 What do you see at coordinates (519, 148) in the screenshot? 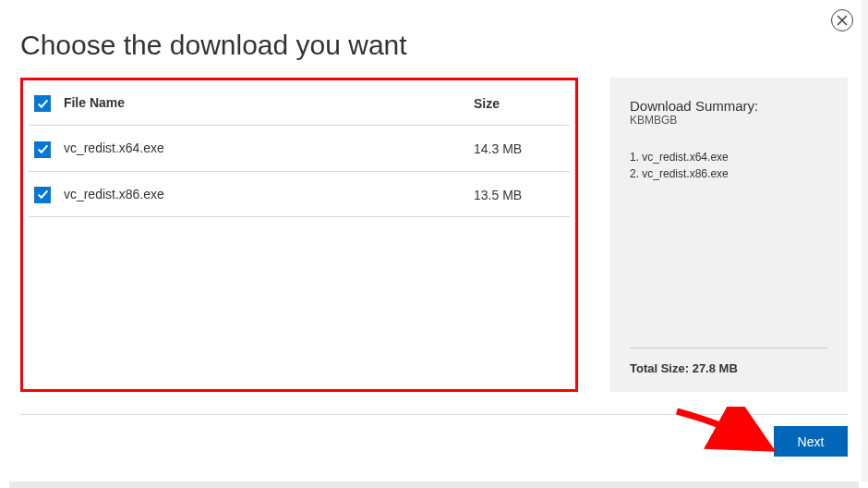
I see `file-size: 14.3 MB` at bounding box center [519, 148].